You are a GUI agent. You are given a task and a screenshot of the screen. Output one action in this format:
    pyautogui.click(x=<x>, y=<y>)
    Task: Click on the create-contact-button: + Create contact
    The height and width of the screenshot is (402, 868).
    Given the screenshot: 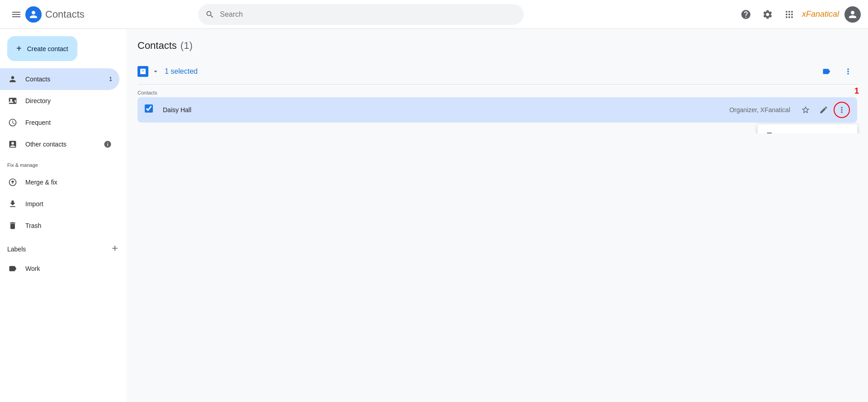 What is the action you would take?
    pyautogui.click(x=43, y=49)
    